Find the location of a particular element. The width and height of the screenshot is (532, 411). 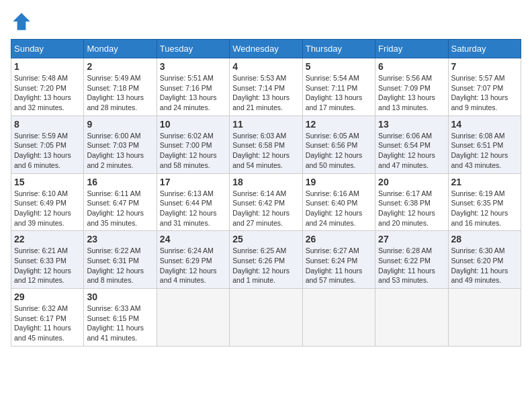

calendar-day-cell: 5 Sunrise: 5:54 AMSunset: 7:11 PMDayligh… is located at coordinates (339, 87).